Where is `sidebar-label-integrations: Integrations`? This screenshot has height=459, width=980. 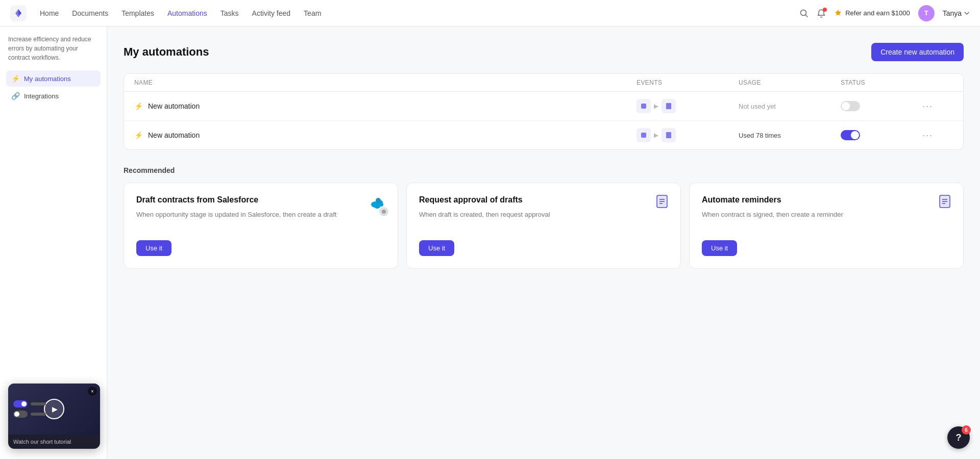 sidebar-label-integrations: Integrations is located at coordinates (41, 96).